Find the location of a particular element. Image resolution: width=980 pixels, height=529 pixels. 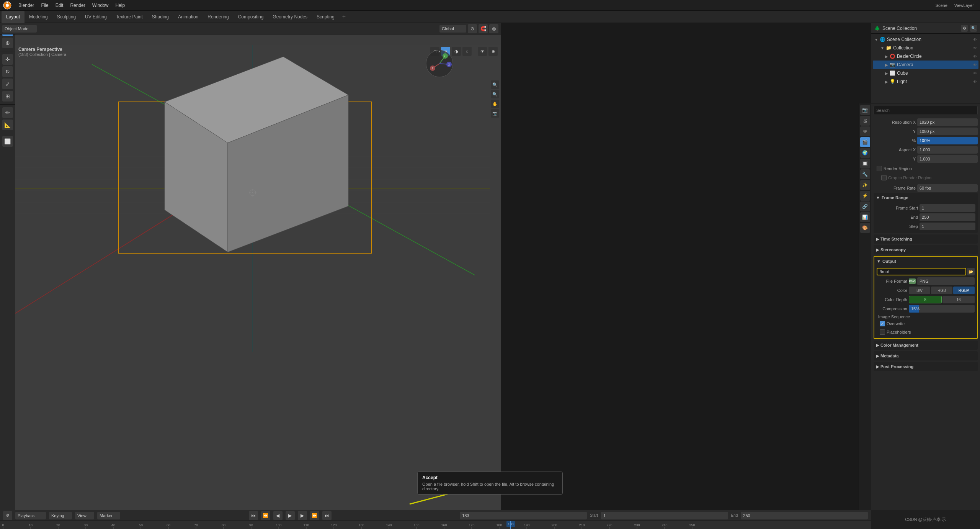

viewport-gizmo-btn: ⊕ is located at coordinates (493, 51).